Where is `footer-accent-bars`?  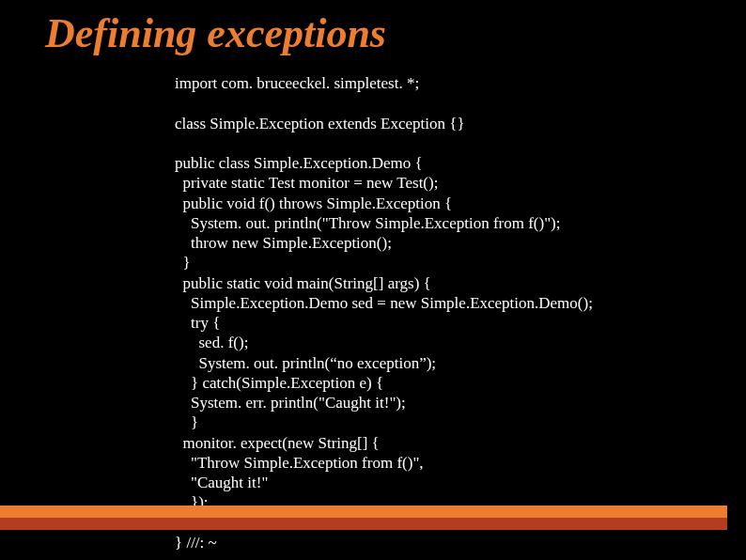
footer-accent-bars is located at coordinates (373, 520).